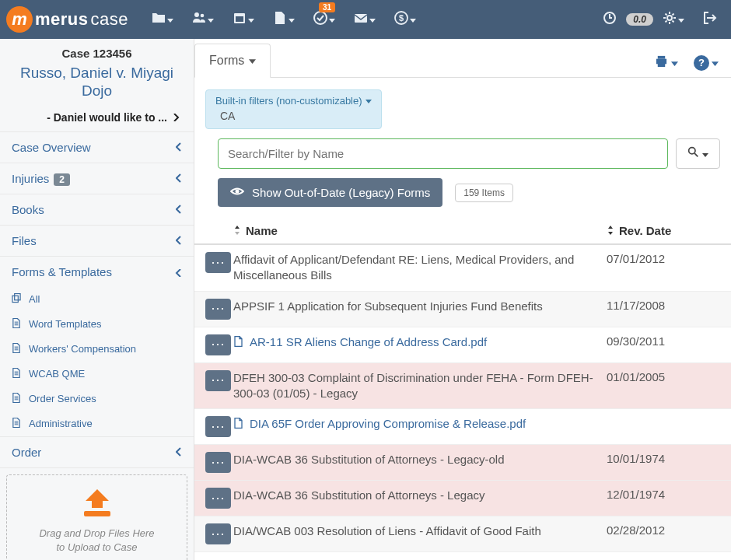  What do you see at coordinates (96, 82) in the screenshot?
I see `case-title: Russo, Daniel v. Miyagi Dojo` at bounding box center [96, 82].